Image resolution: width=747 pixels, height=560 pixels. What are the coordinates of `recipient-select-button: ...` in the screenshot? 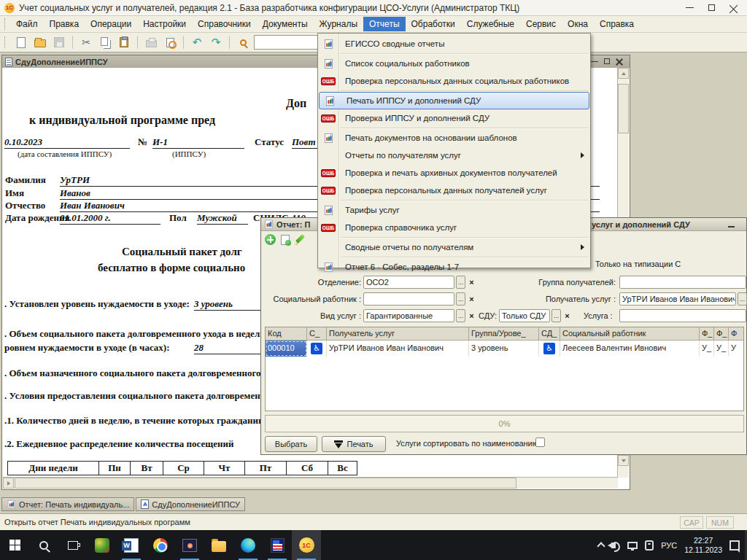 It's located at (743, 299).